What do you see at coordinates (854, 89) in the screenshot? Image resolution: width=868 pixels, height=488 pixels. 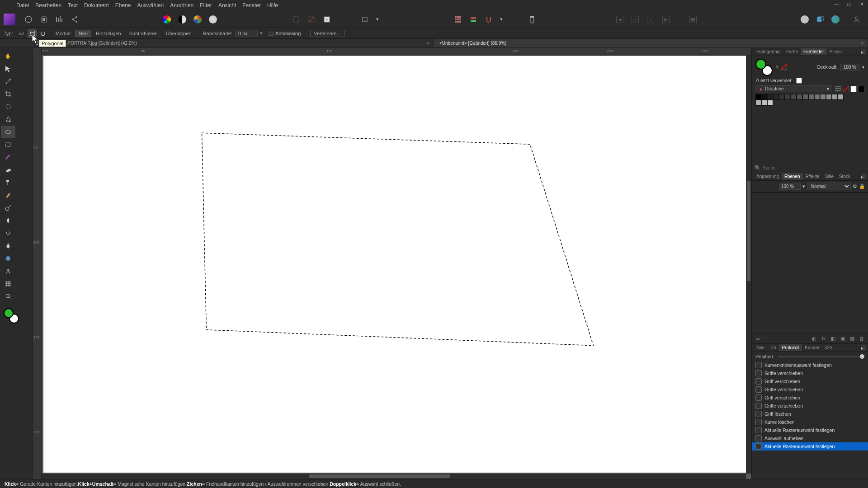 I see `palette-view3-icon` at bounding box center [854, 89].